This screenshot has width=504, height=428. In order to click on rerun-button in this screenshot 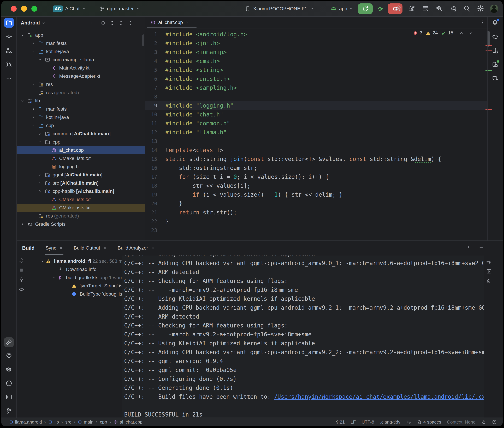, I will do `click(365, 9)`.